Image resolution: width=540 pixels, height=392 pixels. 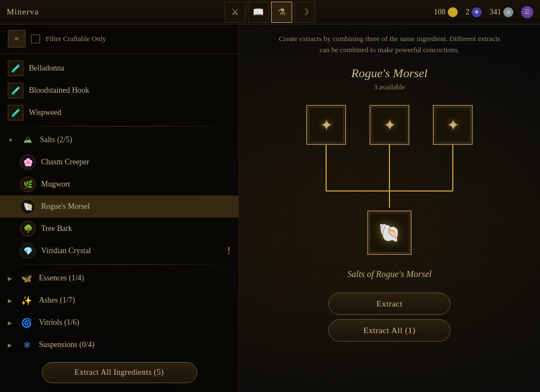 What do you see at coordinates (389, 317) in the screenshot?
I see `action-buttons: Extract Extract All (1)` at bounding box center [389, 317].